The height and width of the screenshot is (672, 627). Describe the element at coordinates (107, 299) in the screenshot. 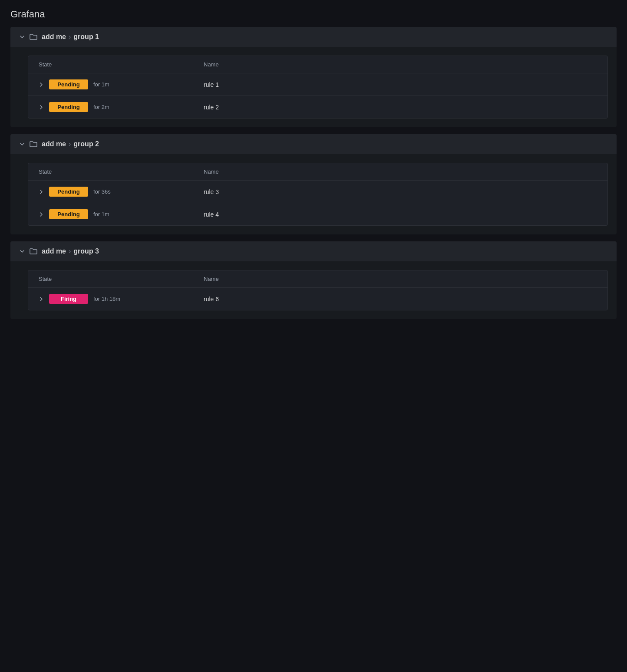

I see `duration-text: for 1h 18m` at that location.